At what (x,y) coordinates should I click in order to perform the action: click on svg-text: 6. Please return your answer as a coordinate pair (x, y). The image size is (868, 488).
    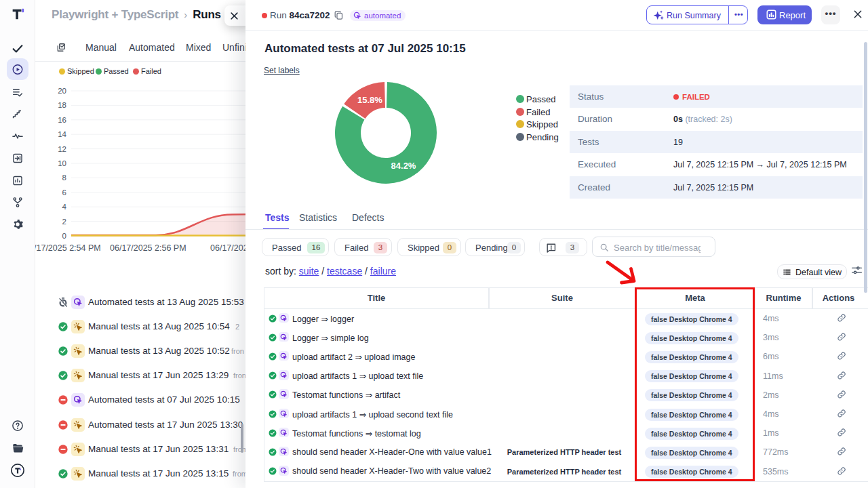
    Looking at the image, I should click on (64, 192).